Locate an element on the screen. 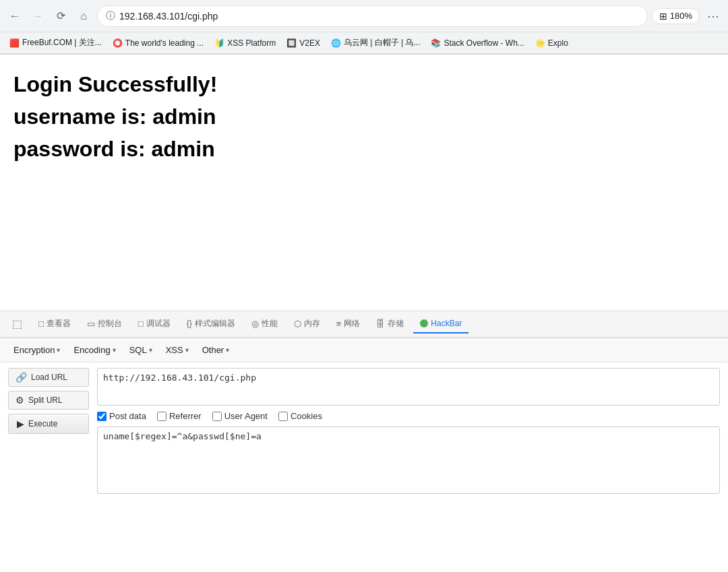 This screenshot has width=728, height=572. post-data-checkbox is located at coordinates (102, 416).